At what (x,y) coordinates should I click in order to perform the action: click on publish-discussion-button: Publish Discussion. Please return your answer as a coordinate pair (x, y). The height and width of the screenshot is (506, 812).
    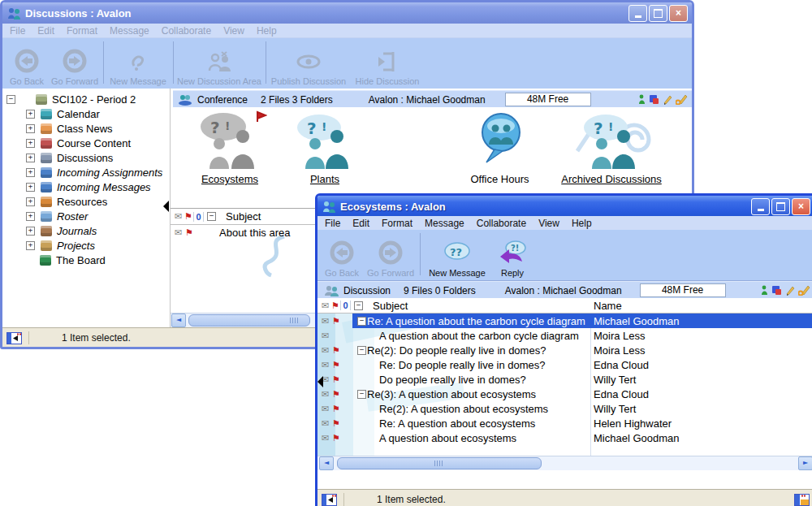
    Looking at the image, I should click on (309, 64).